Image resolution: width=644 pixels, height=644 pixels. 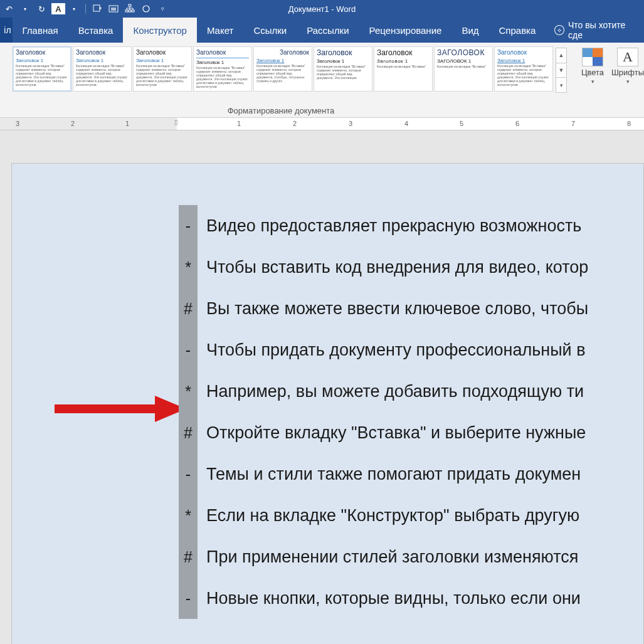 I want to click on gallery-scroll-down: ▼, so click(x=561, y=70).